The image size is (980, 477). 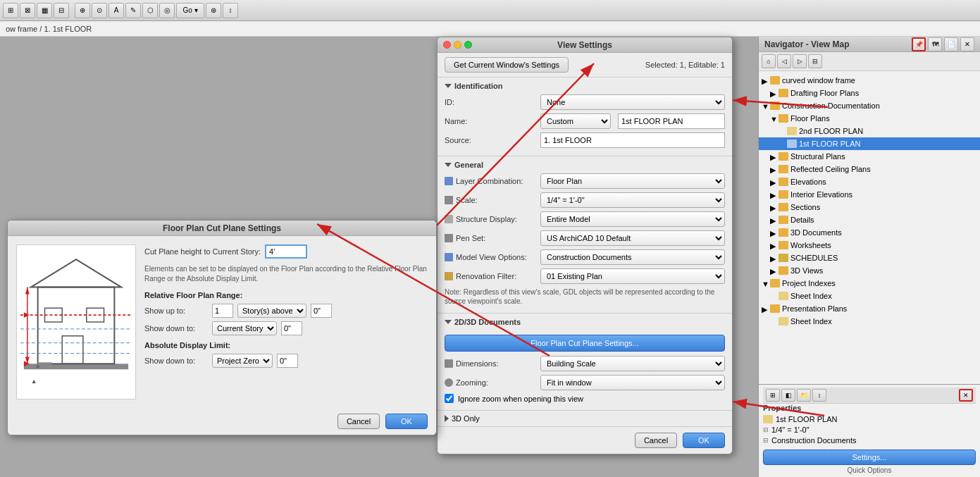 What do you see at coordinates (99, 11) in the screenshot?
I see `toolbar-btn-6: ⊙` at bounding box center [99, 11].